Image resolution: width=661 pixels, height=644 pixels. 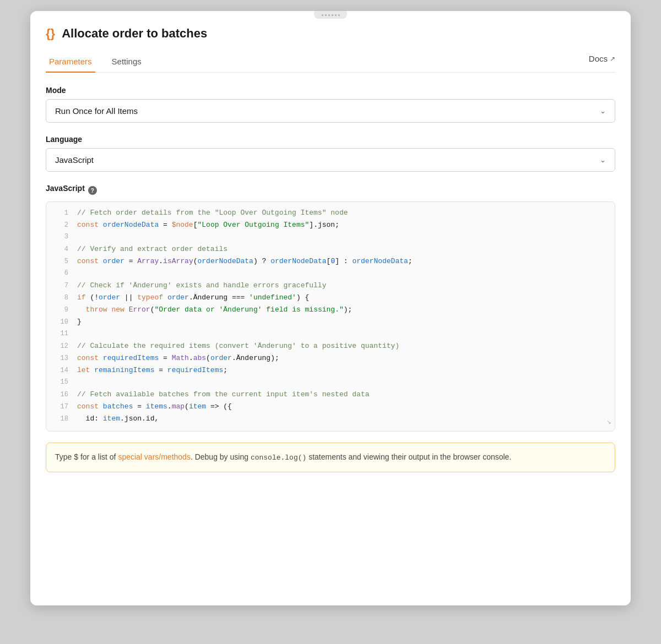 What do you see at coordinates (330, 214) in the screenshot?
I see `code-line: 1 // Fetch order details from the "Loop …` at bounding box center [330, 214].